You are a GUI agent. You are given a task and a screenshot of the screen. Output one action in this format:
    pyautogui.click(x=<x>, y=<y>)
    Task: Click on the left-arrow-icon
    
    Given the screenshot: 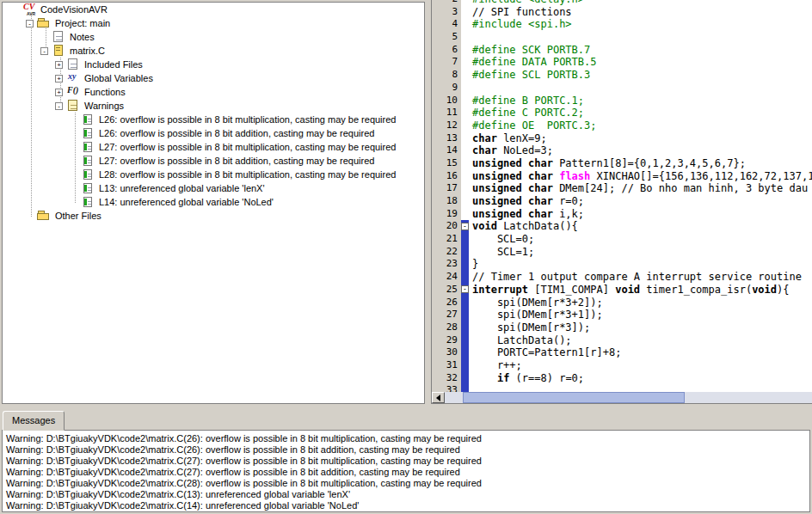 What is the action you would take?
    pyautogui.click(x=439, y=398)
    